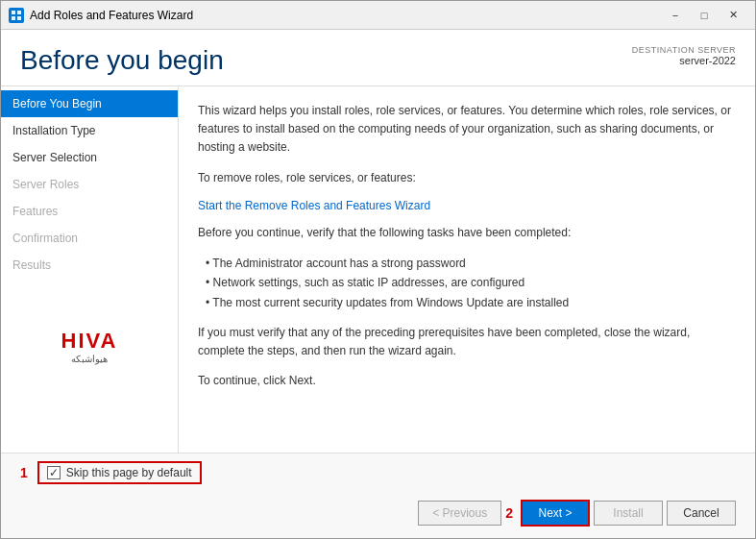  Describe the element at coordinates (733, 15) in the screenshot. I see `close-button: ✕` at that location.